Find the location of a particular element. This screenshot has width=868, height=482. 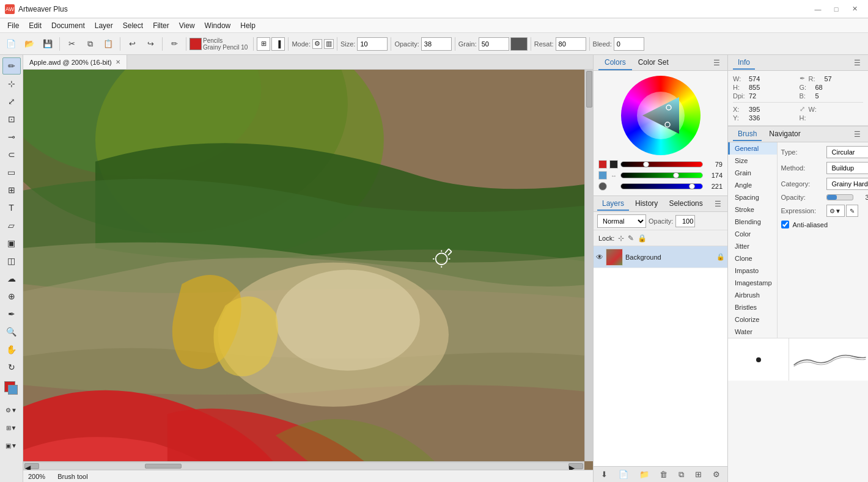

info-menu-btn: ☰ is located at coordinates (857, 63).